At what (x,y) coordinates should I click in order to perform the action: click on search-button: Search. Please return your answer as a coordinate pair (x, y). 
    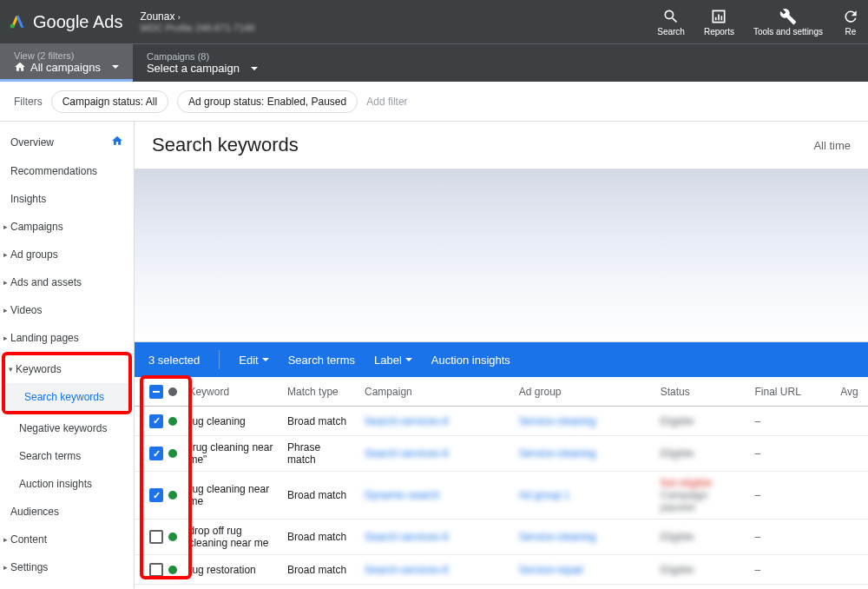
    Looking at the image, I should click on (671, 23).